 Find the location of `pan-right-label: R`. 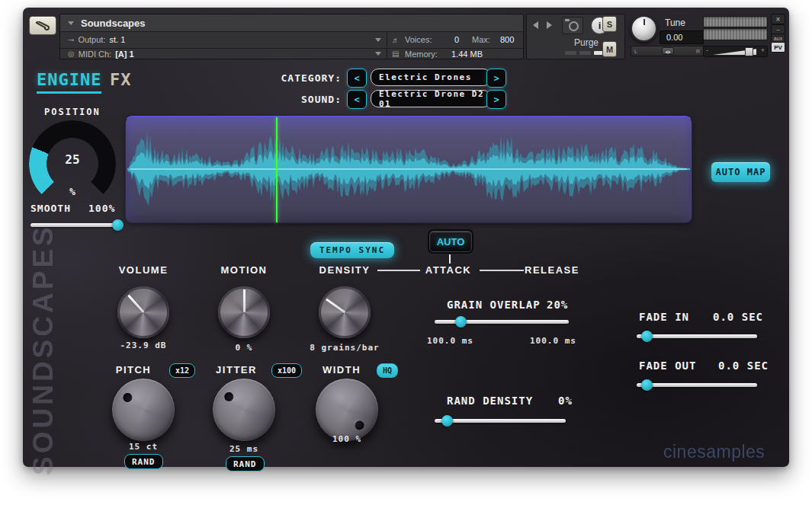

pan-right-label: R is located at coordinates (698, 52).